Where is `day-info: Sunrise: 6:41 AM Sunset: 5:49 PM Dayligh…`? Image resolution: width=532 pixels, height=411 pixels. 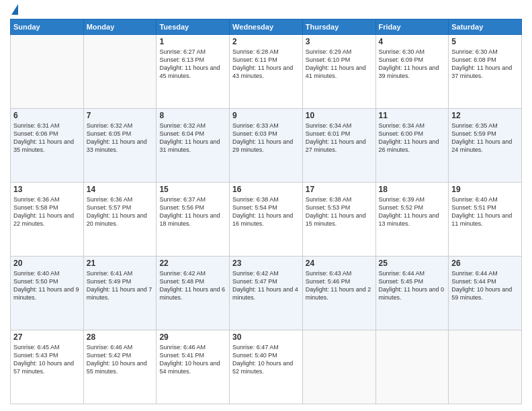 day-info: Sunrise: 6:41 AM Sunset: 5:49 PM Dayligh… is located at coordinates (120, 286).